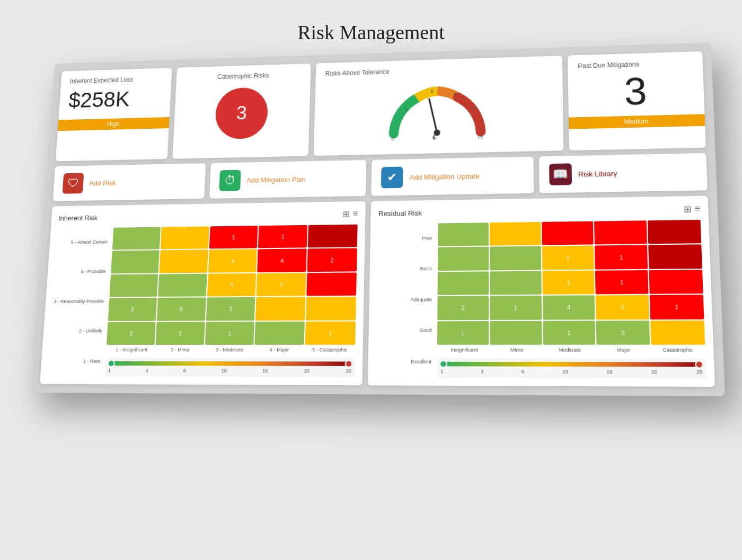 This screenshot has width=742, height=560. Describe the element at coordinates (571, 350) in the screenshot. I see `residual-x-labels: Insignificant Minor Moderate Major Catas…` at that location.